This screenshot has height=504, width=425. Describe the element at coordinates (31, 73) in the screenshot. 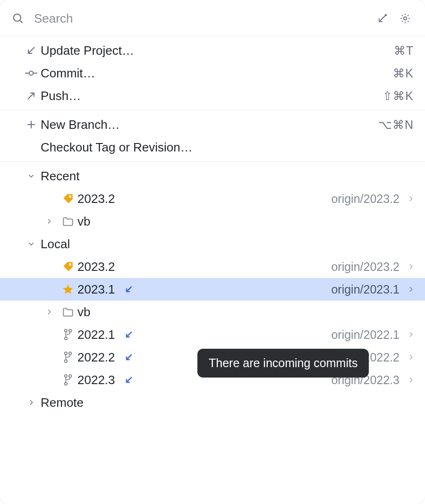

I see `commit-icon` at that location.